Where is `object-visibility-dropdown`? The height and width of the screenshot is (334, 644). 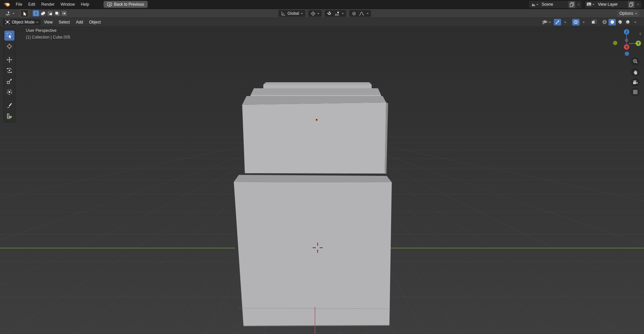 object-visibility-dropdown is located at coordinates (545, 22).